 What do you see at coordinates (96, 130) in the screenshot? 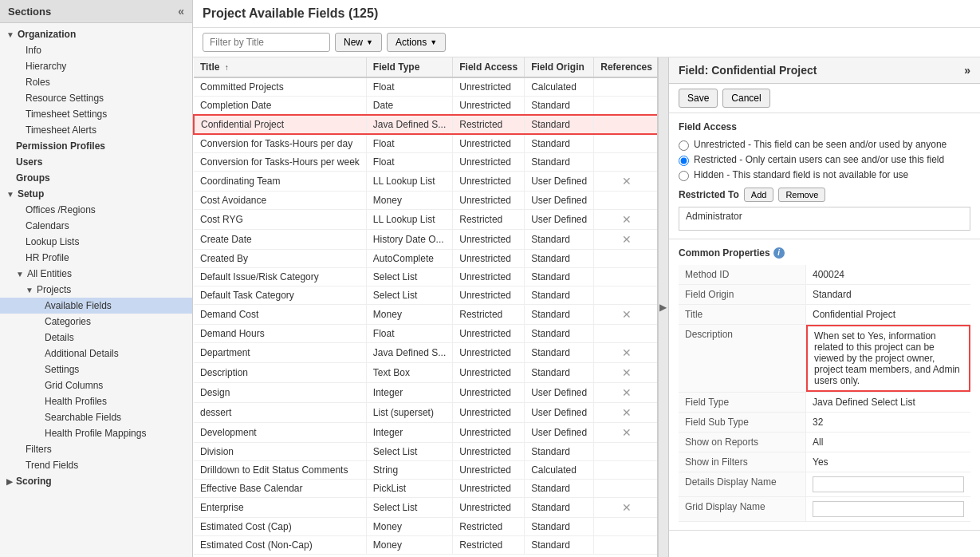
I see `sidebar-item-timesheet-alerts: ▶Timesheet Alerts` at bounding box center [96, 130].